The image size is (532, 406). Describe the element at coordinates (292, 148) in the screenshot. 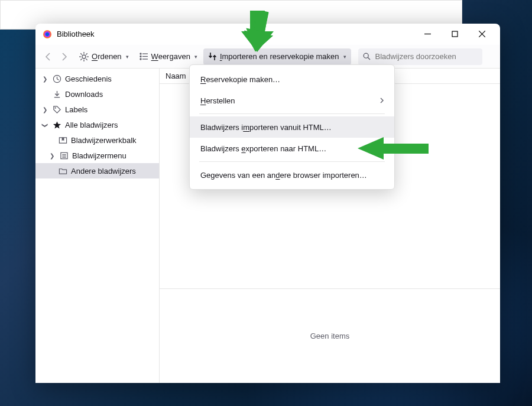

I see `menu-export-html: Bladwijzers exporteren naar HTML…` at that location.